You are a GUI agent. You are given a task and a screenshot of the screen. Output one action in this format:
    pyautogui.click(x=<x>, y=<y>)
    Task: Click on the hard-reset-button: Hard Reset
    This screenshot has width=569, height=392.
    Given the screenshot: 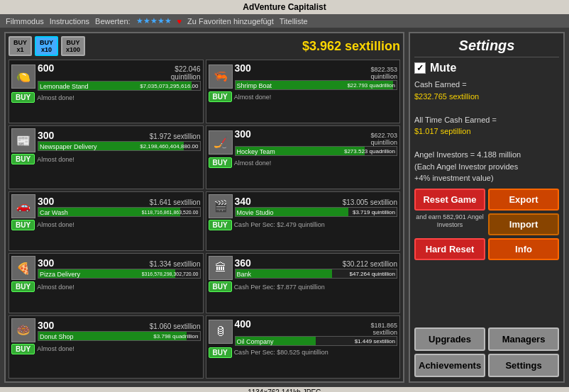 What is the action you would take?
    pyautogui.click(x=450, y=250)
    